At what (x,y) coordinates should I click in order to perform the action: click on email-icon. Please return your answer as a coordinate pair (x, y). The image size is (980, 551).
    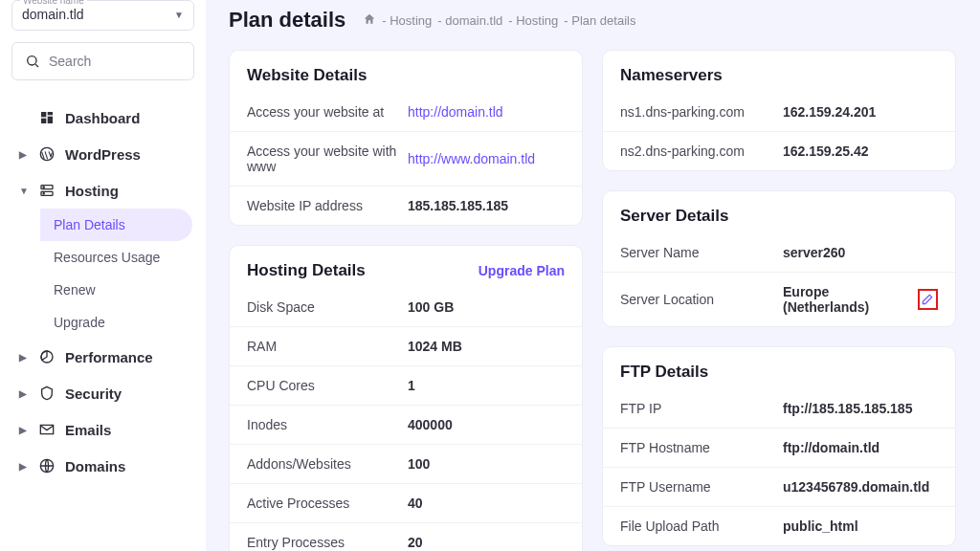
    Looking at the image, I should click on (47, 430).